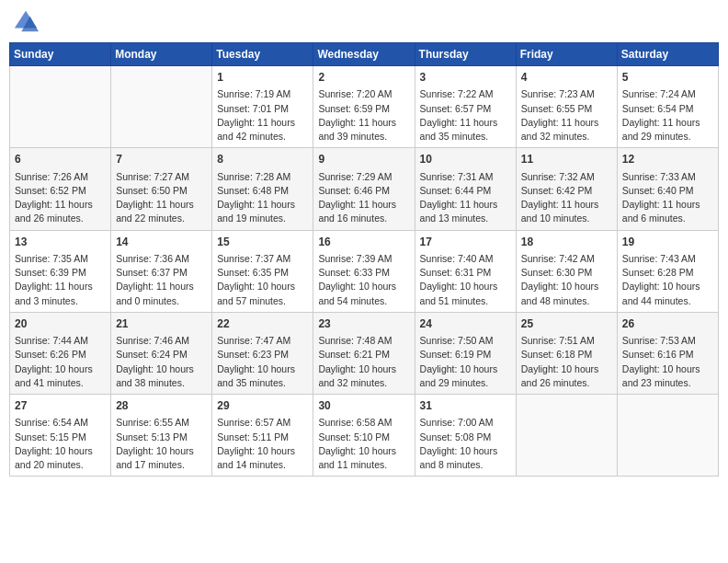 The height and width of the screenshot is (563, 728). I want to click on day-number: 4, so click(566, 77).